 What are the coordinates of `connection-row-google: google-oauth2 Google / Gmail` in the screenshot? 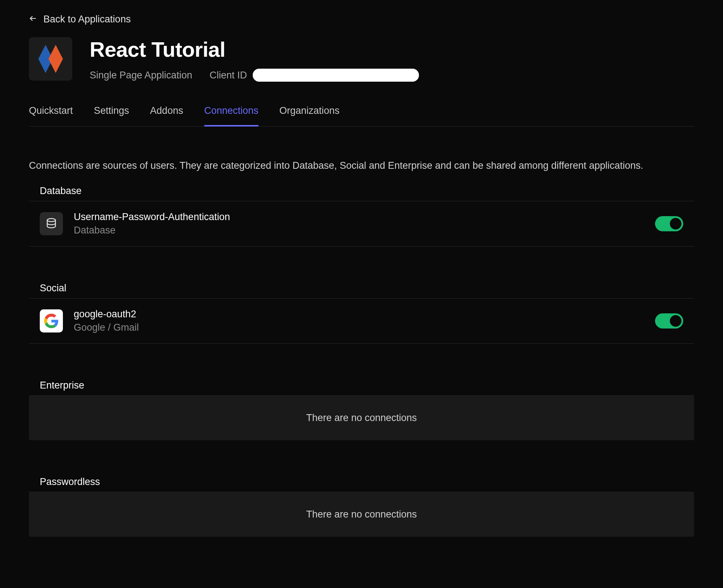 It's located at (362, 321).